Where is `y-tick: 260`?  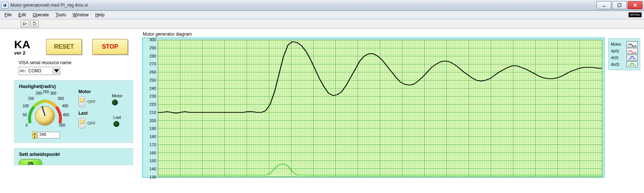
y-tick: 260 is located at coordinates (153, 72).